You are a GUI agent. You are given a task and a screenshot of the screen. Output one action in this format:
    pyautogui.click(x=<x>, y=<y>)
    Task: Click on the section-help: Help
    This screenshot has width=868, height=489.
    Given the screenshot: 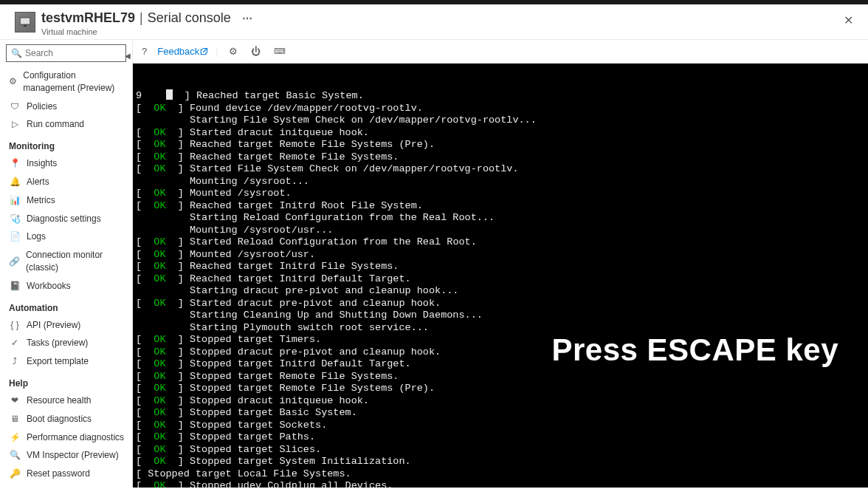 What is the action you would take?
    pyautogui.click(x=66, y=381)
    